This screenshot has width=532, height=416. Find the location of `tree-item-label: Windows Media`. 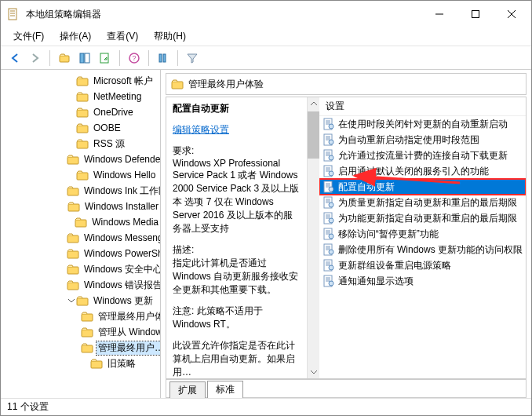

tree-item-label: Windows Media is located at coordinates (126, 222).